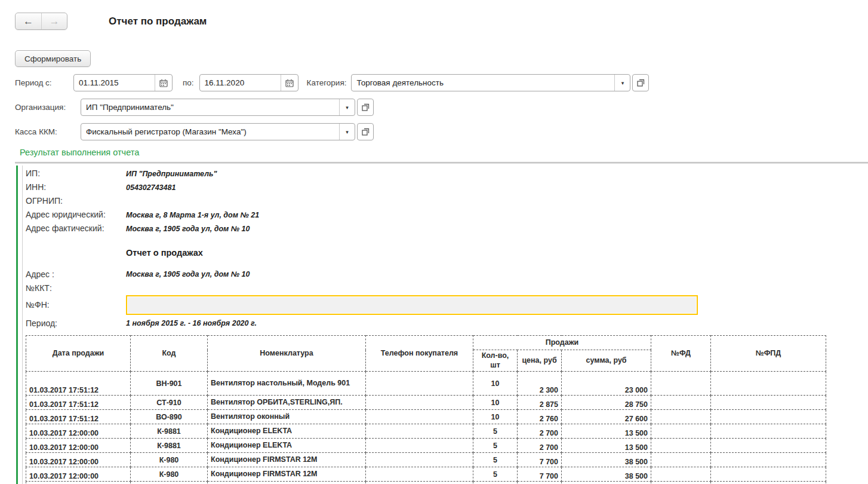  I want to click on cell-code: СТ-910, so click(170, 403).